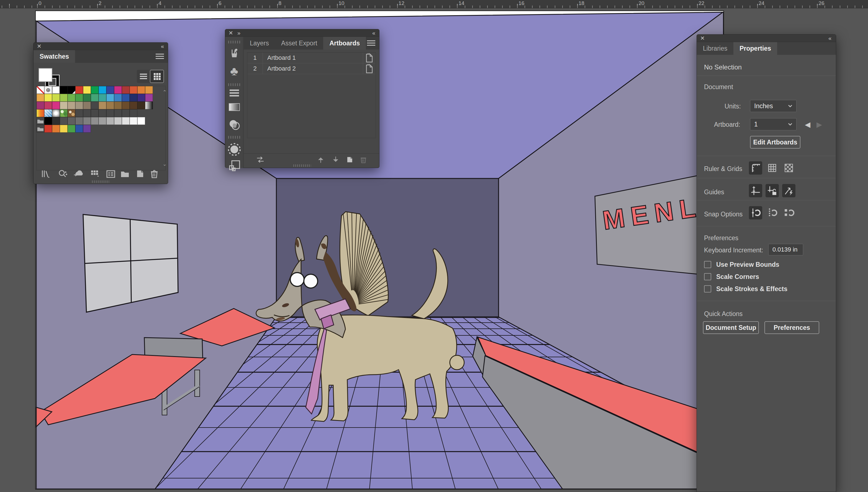 The image size is (868, 492). Describe the element at coordinates (789, 191) in the screenshot. I see `smart-guides-button` at that location.